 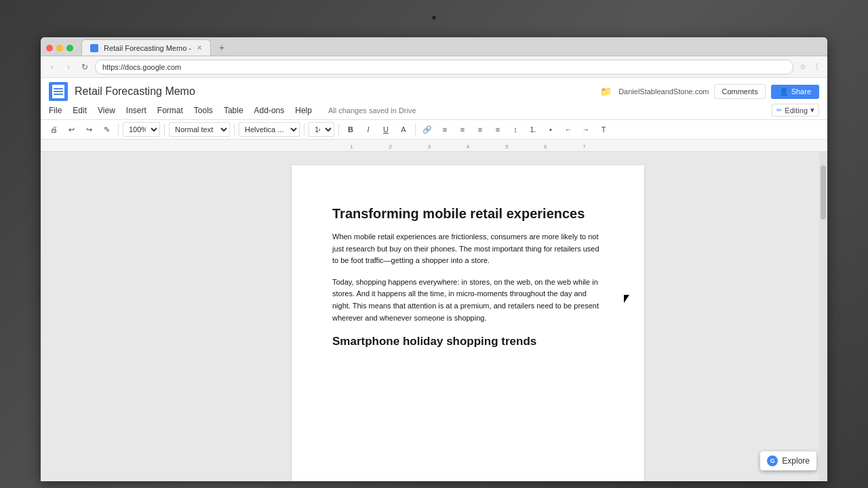 What do you see at coordinates (606, 92) in the screenshot?
I see `folder-icon: 📁` at bounding box center [606, 92].